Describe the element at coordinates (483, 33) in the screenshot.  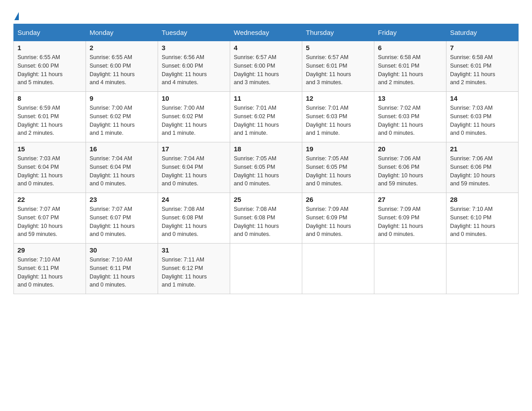
I see `column-header-saturday: Saturday` at that location.